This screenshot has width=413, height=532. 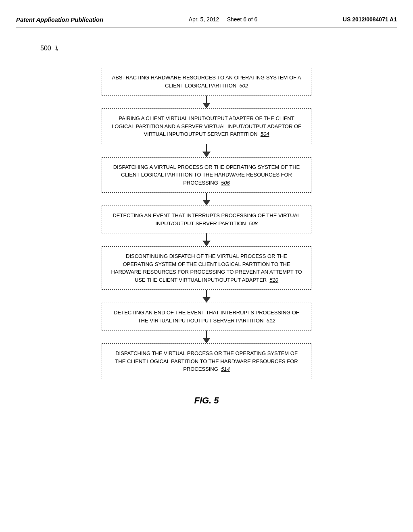 What do you see at coordinates (242, 19) in the screenshot?
I see `sheet-info: Sheet 6 of 6` at bounding box center [242, 19].